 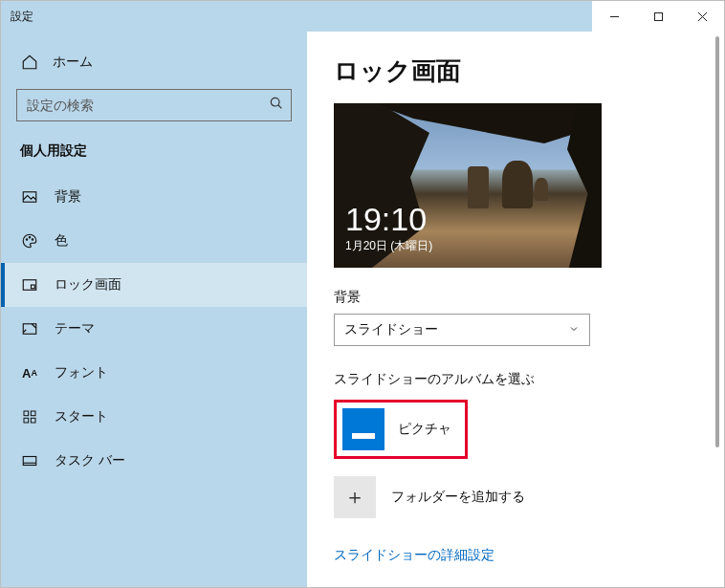 I want to click on window-title: 設定, so click(x=22, y=17).